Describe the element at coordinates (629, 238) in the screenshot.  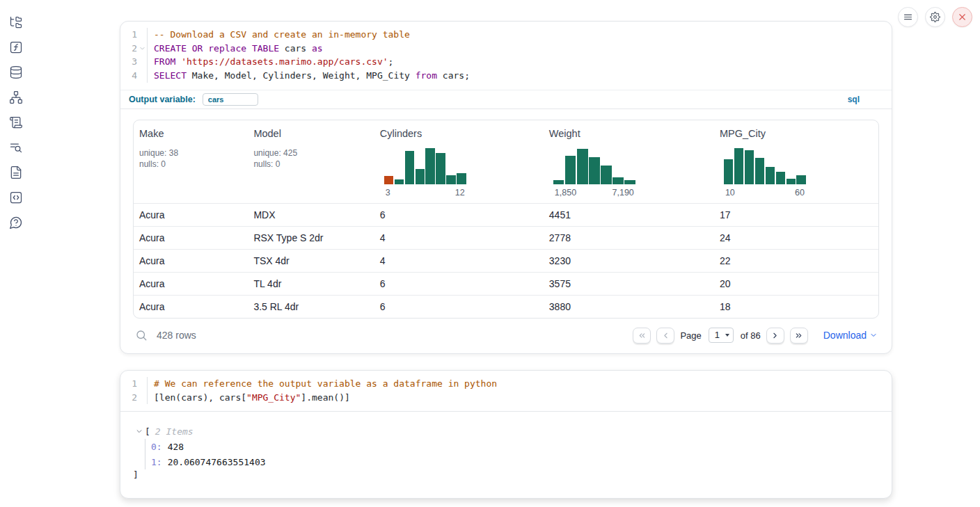
I see `table-cell: 2778` at that location.